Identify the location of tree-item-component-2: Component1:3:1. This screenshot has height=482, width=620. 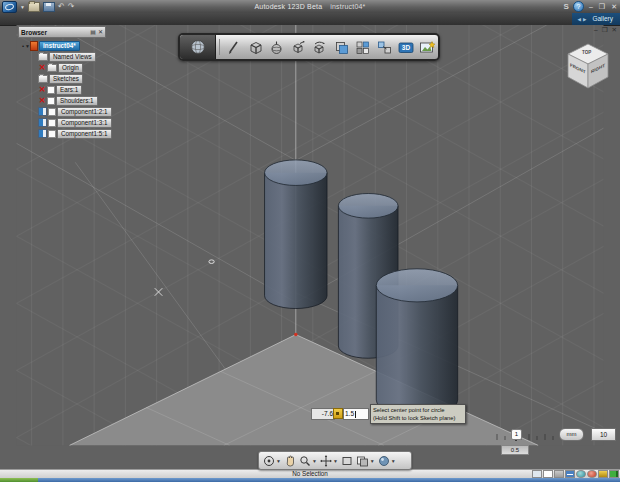
(72, 122).